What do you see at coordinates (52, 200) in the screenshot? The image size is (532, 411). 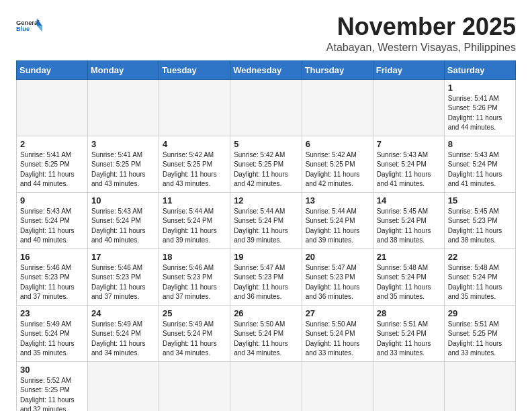 I see `day-number: 9` at bounding box center [52, 200].